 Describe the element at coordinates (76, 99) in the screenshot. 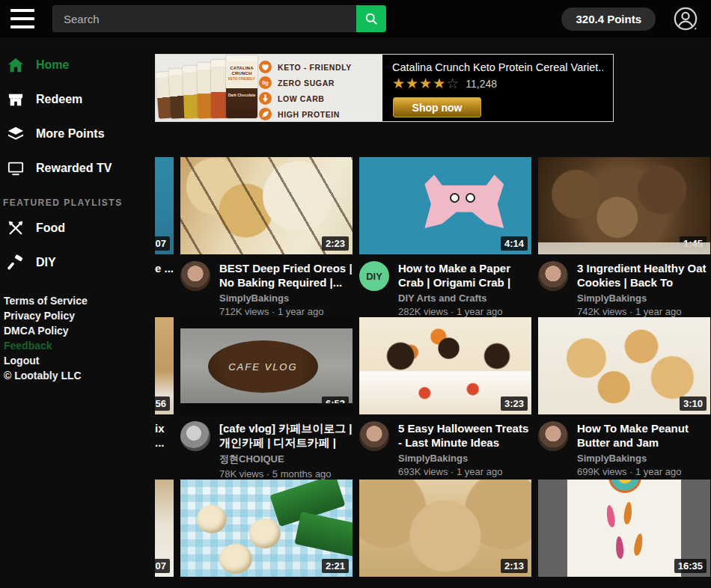

I see `sidebar-item-redeem: Redeem` at that location.